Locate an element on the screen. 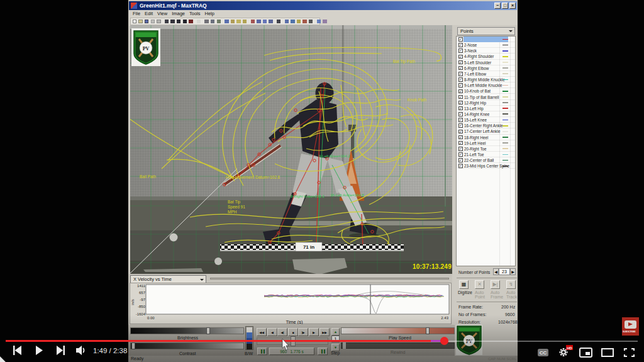 Image resolution: width=644 pixels, height=362 pixels. svg-text: 1:49 / 2:38 is located at coordinates (110, 351).